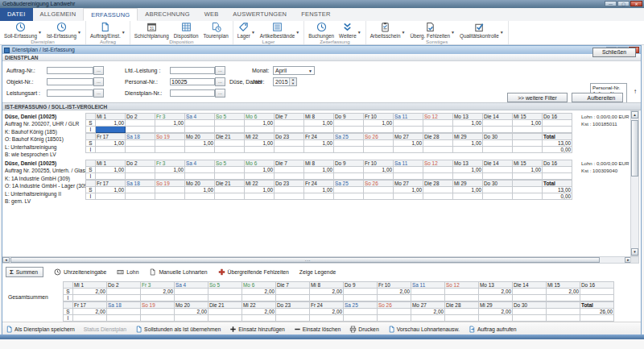 This screenshot has width=644, height=349. I want to click on grid-cell: 0,00, so click(557, 197).